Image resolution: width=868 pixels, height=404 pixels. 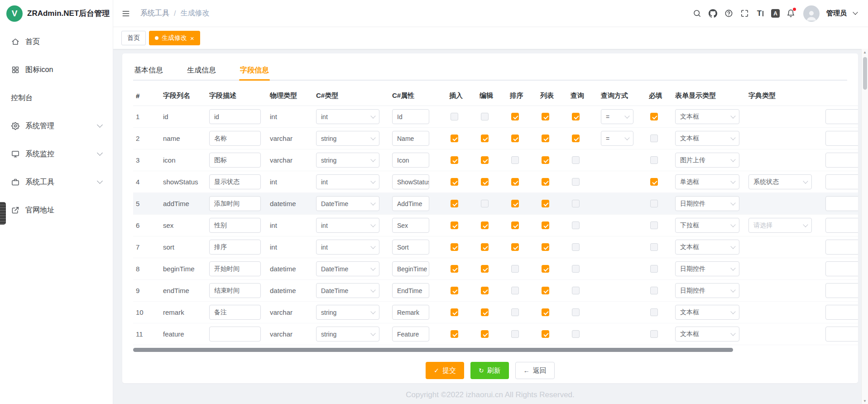 What do you see at coordinates (697, 14) in the screenshot?
I see `search-icon` at bounding box center [697, 14].